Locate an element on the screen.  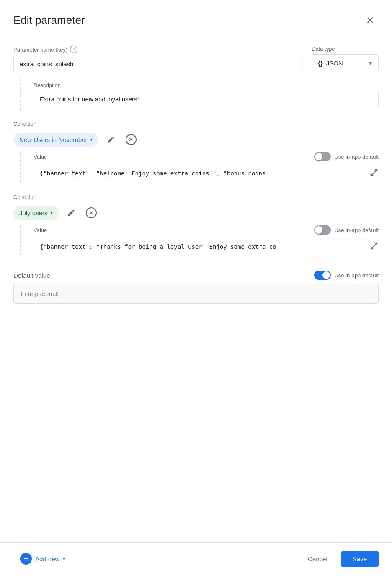
default-value-label: Default value is located at coordinates (32, 276).